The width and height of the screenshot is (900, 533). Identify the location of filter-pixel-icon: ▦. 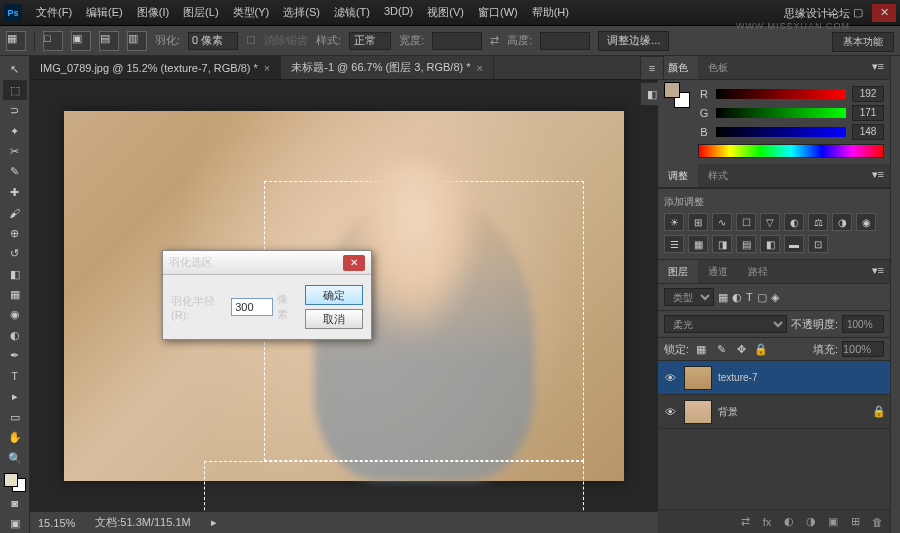
(723, 298).